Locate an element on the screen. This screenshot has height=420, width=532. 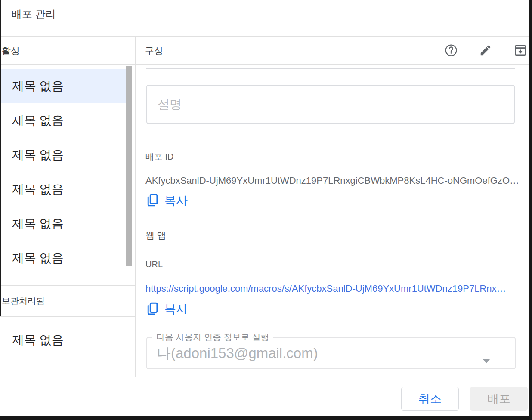
archived-header-divider is located at coordinates (67, 317).